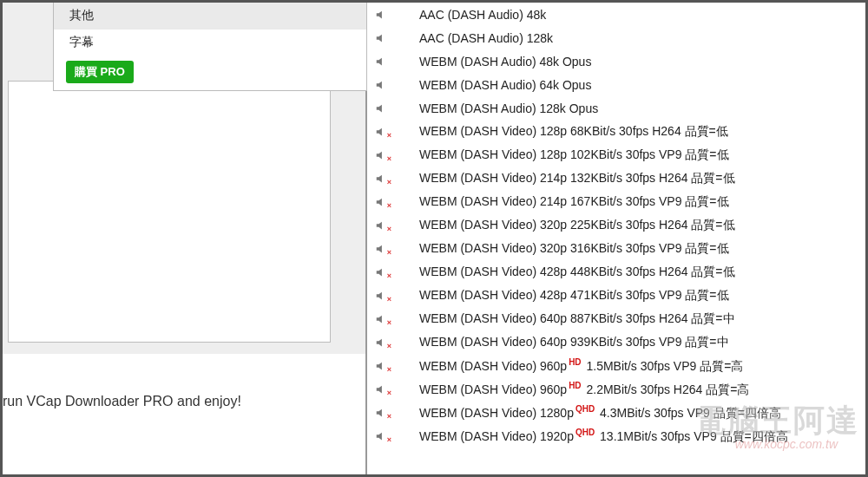 The width and height of the screenshot is (868, 477). Describe the element at coordinates (577, 319) in the screenshot. I see `format-label: WEBM (DASH Video) 640p 887KBit/s 30fps H…` at that location.